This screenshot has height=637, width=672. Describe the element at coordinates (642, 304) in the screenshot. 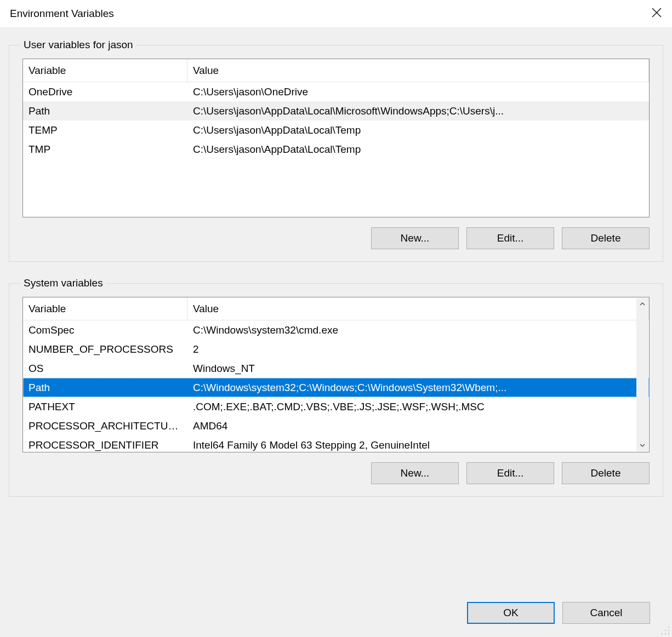

I see `scroll-up-icon` at that location.